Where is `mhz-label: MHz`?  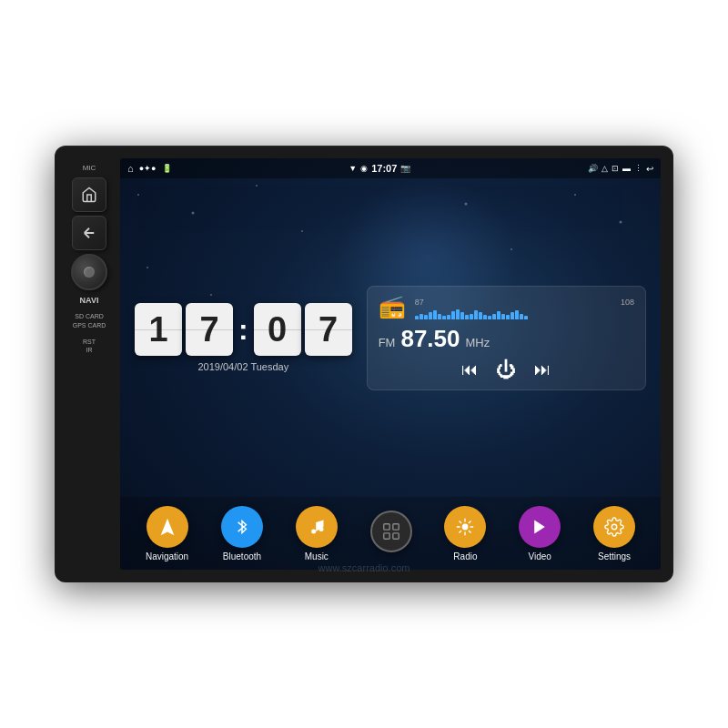
mhz-label: MHz is located at coordinates (479, 342).